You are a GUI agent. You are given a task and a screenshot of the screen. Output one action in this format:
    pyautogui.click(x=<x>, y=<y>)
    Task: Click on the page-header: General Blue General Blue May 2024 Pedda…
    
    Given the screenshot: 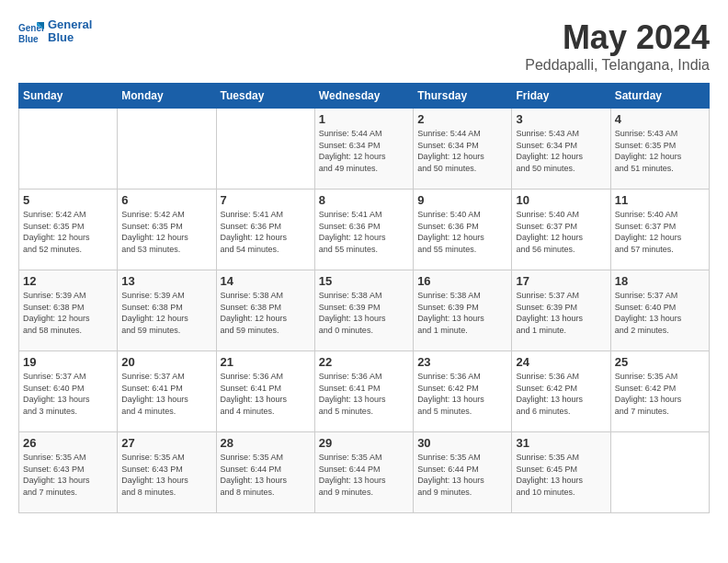 What is the action you would take?
    pyautogui.click(x=364, y=46)
    